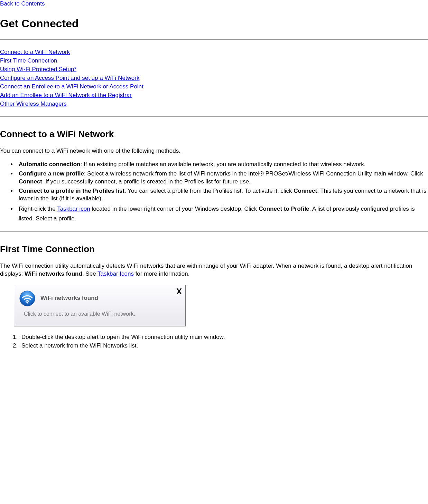 This screenshot has height=504, width=428. I want to click on paragraph-text: for more information., so click(162, 274).